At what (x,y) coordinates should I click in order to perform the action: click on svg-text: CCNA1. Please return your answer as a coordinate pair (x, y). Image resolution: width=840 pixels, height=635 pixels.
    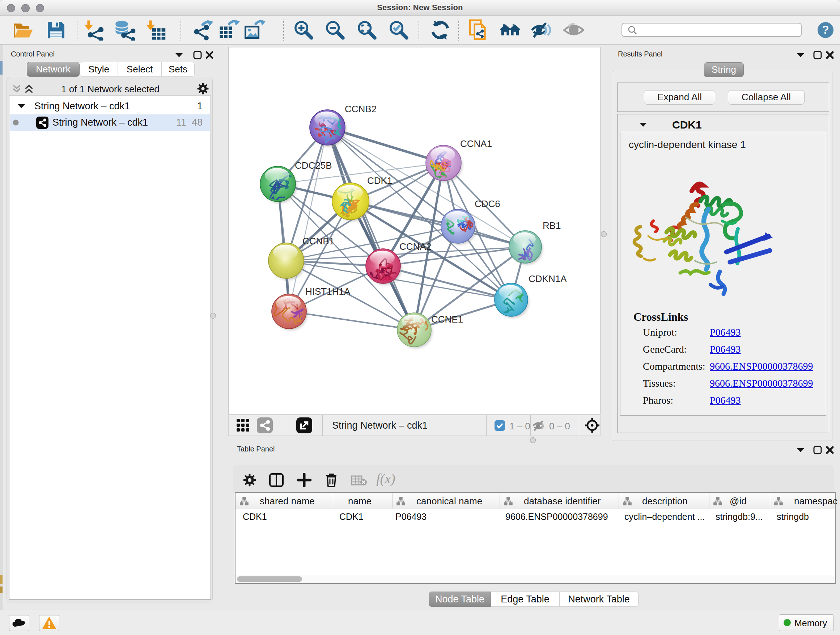
    Looking at the image, I should click on (476, 144).